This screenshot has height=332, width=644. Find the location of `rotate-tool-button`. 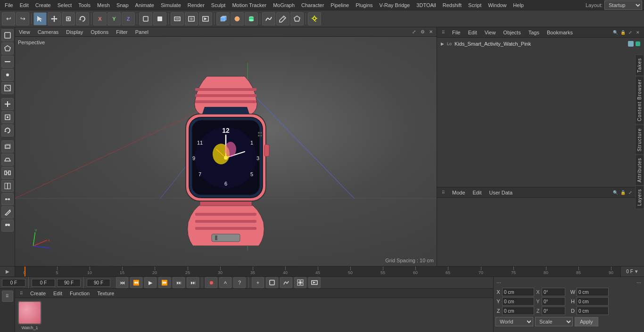

rotate-tool-button is located at coordinates (83, 19).